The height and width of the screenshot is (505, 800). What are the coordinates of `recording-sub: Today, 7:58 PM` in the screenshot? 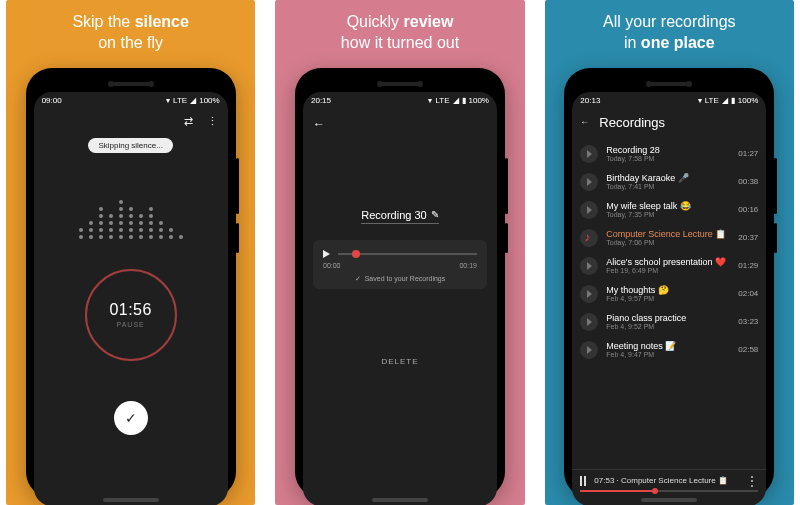 It's located at (668, 158).